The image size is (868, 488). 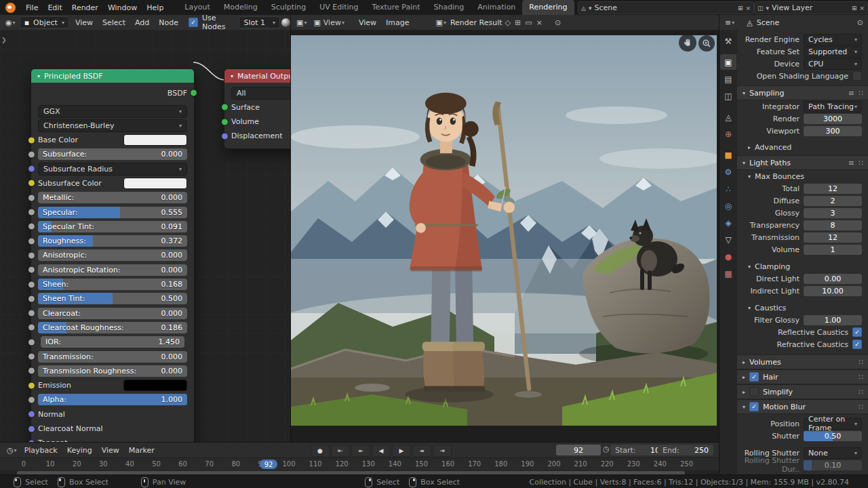 I want to click on timeline-menu-playback: Playback, so click(x=41, y=450).